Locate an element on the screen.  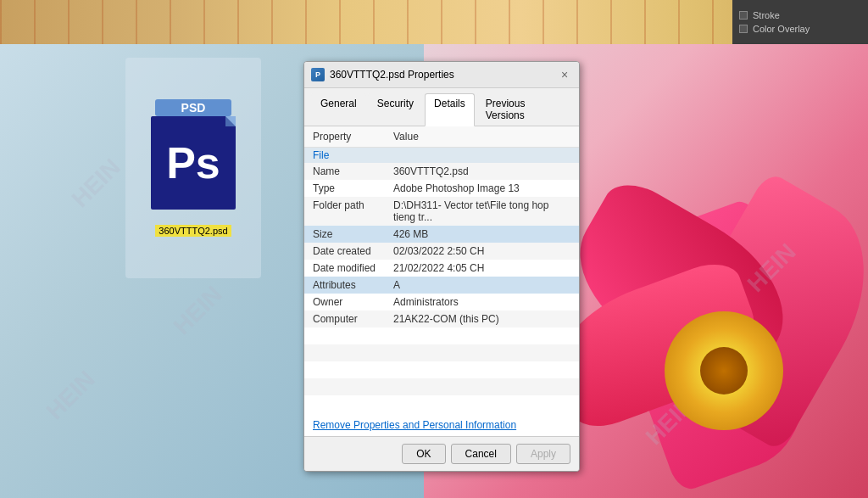
tab-previous-versions: Previous Versions is located at coordinates (524, 109).